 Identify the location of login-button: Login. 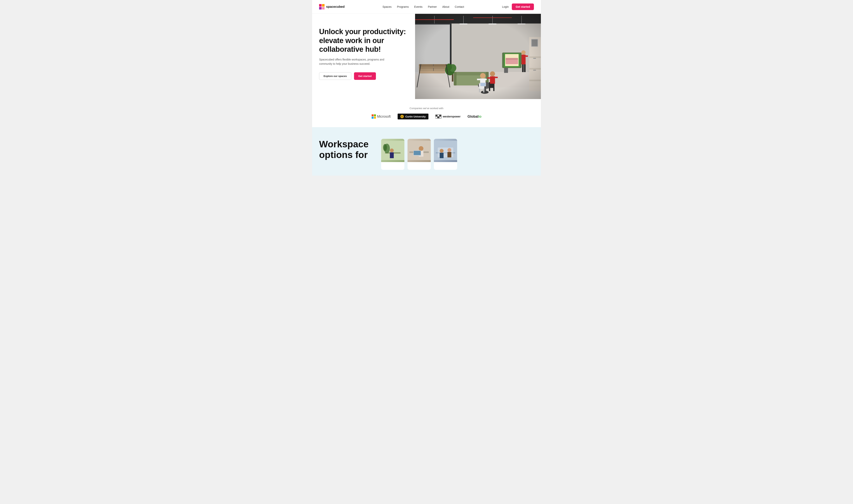
(505, 7).